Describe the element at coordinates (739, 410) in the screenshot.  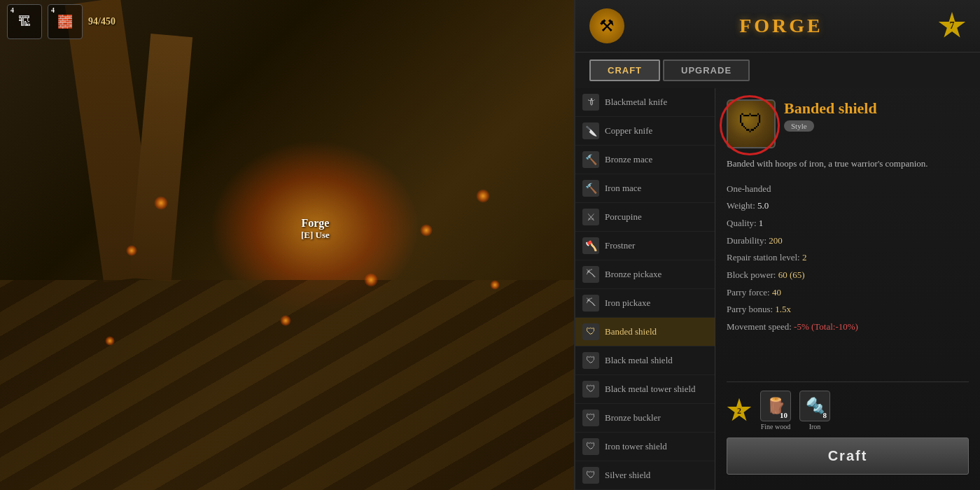
I see `quality-number: 2` at that location.